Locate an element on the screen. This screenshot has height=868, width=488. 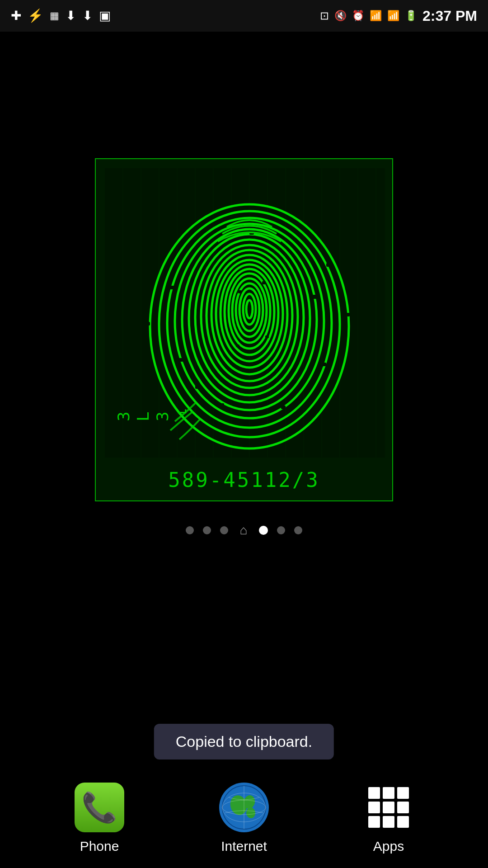
dock-item-internet: Internet is located at coordinates (244, 818).